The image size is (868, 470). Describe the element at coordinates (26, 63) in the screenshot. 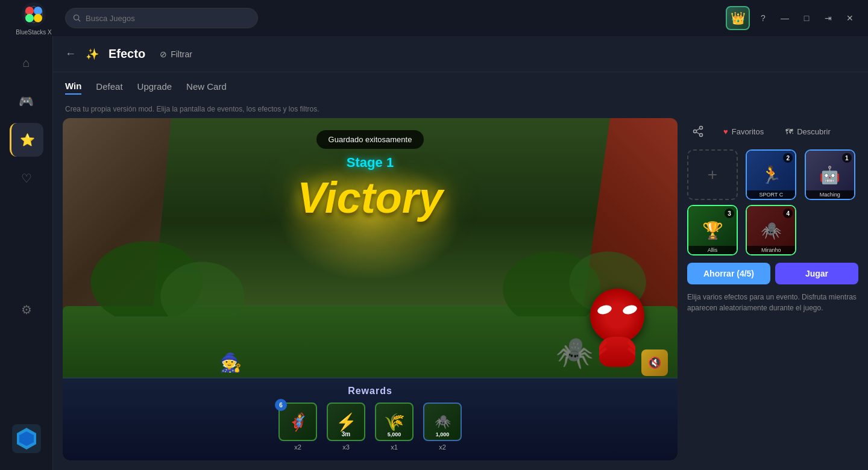

I see `home-icon: ⌂` at that location.